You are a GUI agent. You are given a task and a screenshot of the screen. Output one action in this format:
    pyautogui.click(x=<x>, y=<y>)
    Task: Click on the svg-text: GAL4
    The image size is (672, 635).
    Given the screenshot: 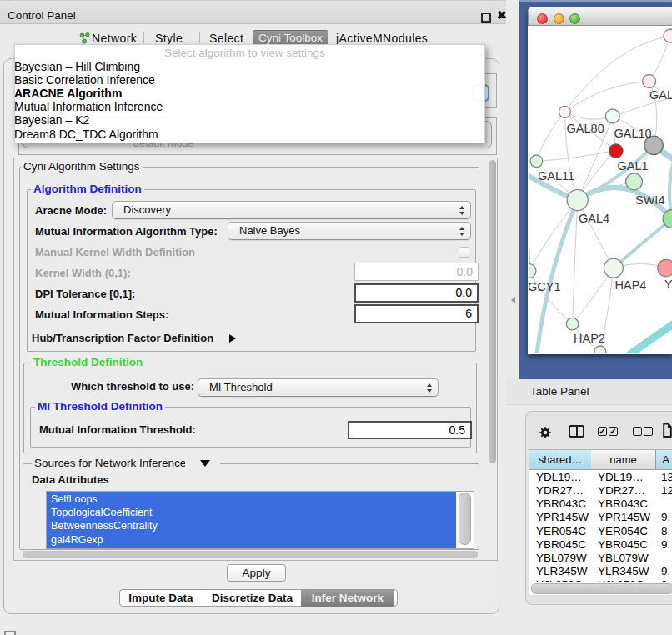 What is the action you would take?
    pyautogui.click(x=594, y=218)
    